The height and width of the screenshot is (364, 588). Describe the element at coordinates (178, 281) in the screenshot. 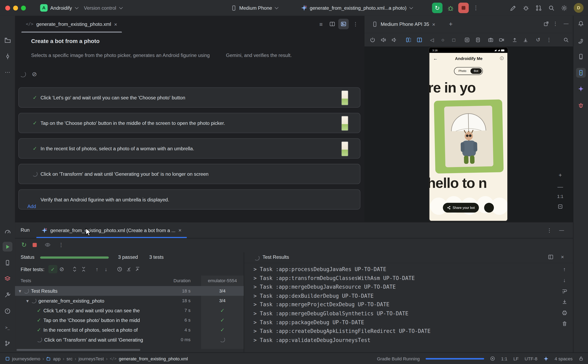

I see `col-duration: Duration` at that location.